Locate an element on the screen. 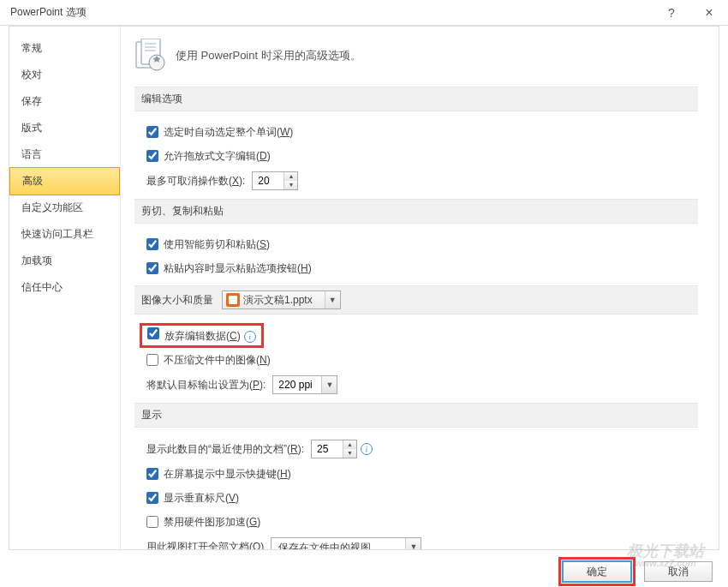 The width and height of the screenshot is (728, 587). paste-options-label: 粘贴内容时显示粘贴选项按钮(H) is located at coordinates (238, 269).